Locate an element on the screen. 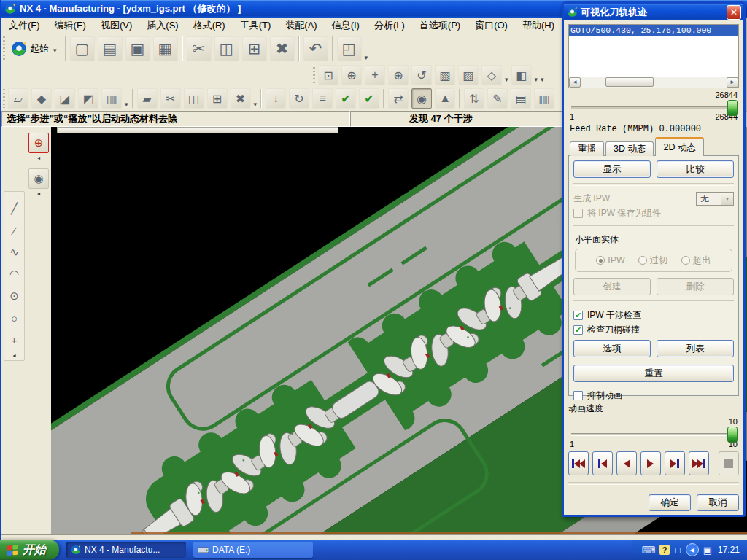 This screenshot has width=747, height=560. open-file-icon: ▤ is located at coordinates (110, 49).